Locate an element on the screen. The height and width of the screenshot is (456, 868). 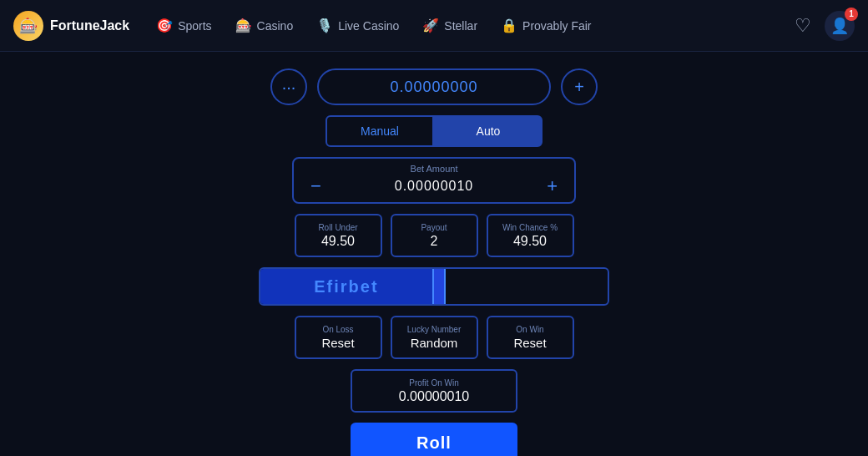
roll-under-label: Roll Under is located at coordinates (337, 227).